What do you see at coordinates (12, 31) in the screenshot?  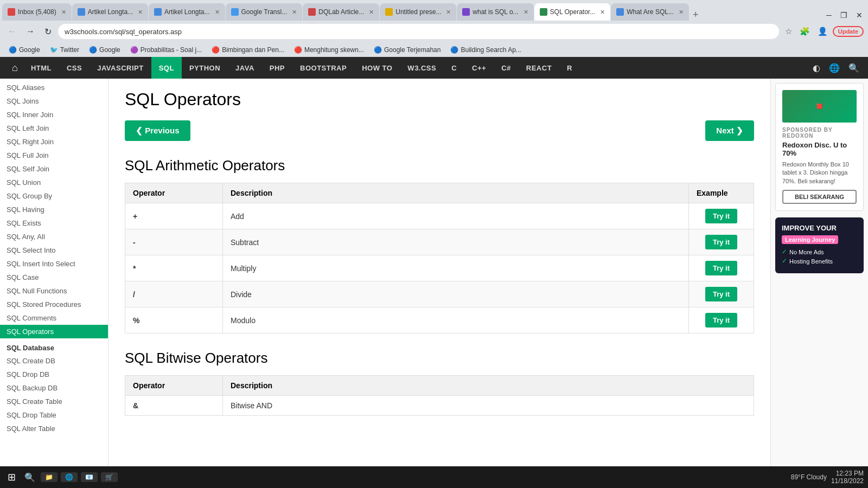 I see `back-button: ←` at bounding box center [12, 31].